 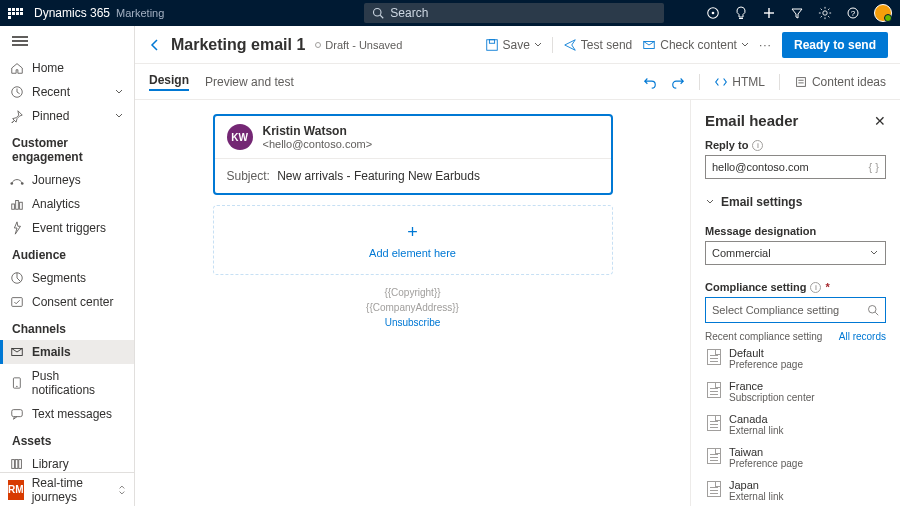 I want to click on analytics-icon, so click(x=17, y=204).